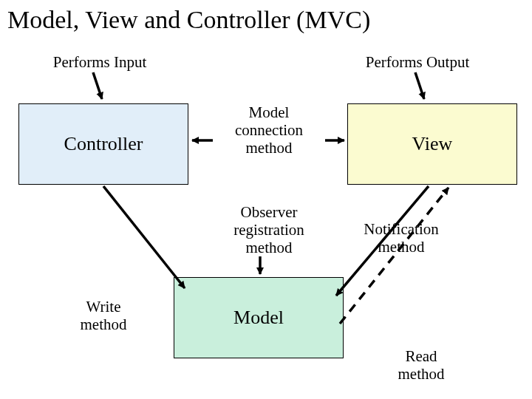 The height and width of the screenshot is (399, 532). I want to click on performs-input-label: Performs Input, so click(100, 62).